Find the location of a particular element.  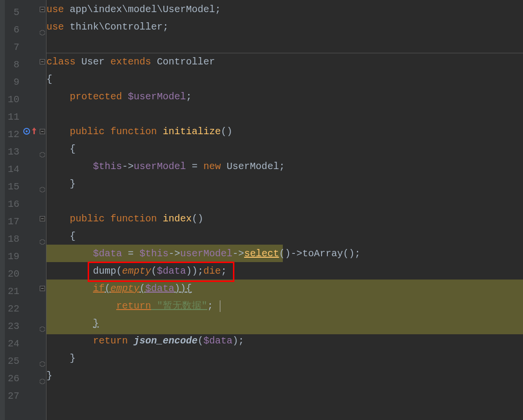

line-number: 13 is located at coordinates (12, 152).